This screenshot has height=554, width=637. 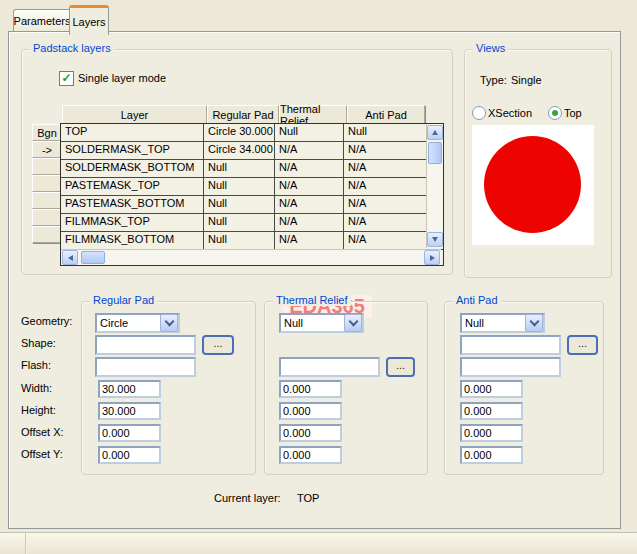 What do you see at coordinates (435, 240) in the screenshot?
I see `scroll-down-icon` at bounding box center [435, 240].